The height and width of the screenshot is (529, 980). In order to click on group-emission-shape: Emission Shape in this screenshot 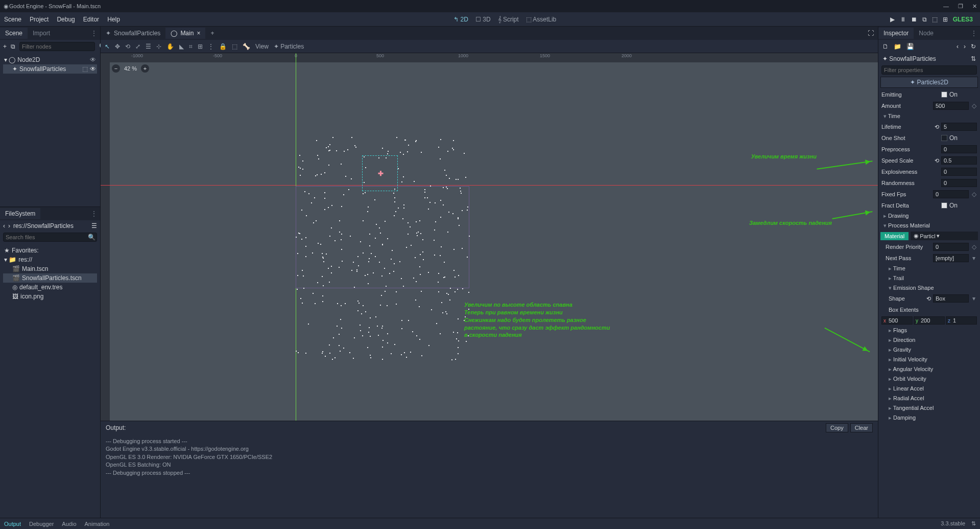, I will do `click(929, 288)`.